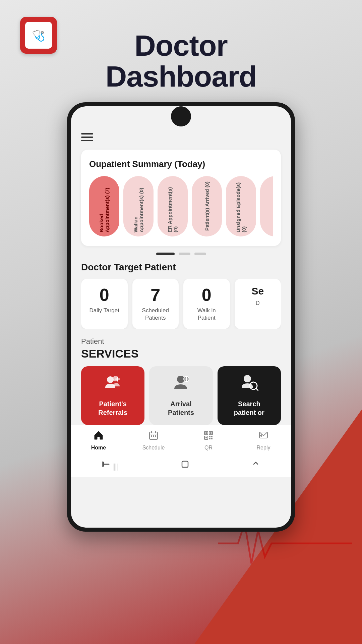  I want to click on target-card-se: Se D, so click(258, 304).